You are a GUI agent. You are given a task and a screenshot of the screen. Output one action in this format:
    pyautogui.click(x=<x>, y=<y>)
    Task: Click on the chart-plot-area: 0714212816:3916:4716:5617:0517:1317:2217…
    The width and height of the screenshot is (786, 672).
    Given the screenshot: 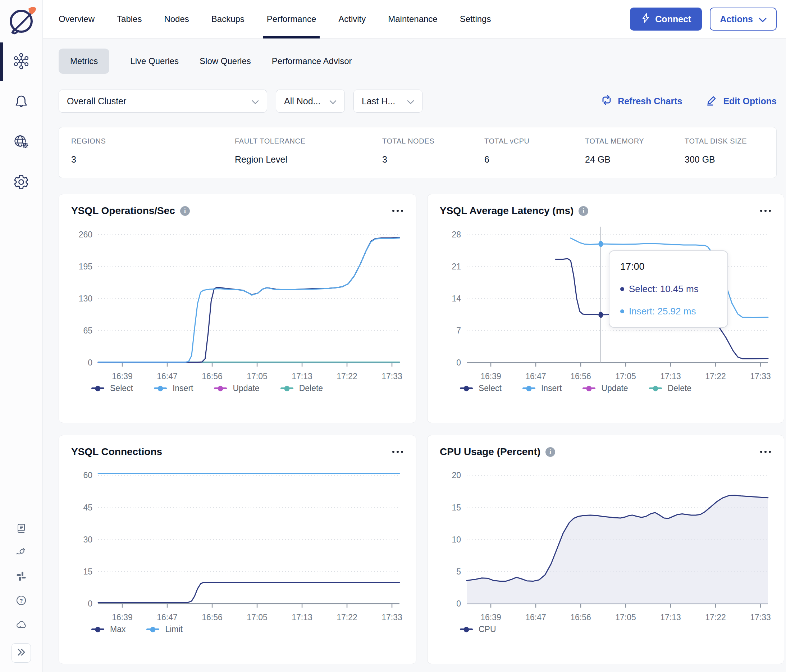 What is the action you would take?
    pyautogui.click(x=605, y=303)
    